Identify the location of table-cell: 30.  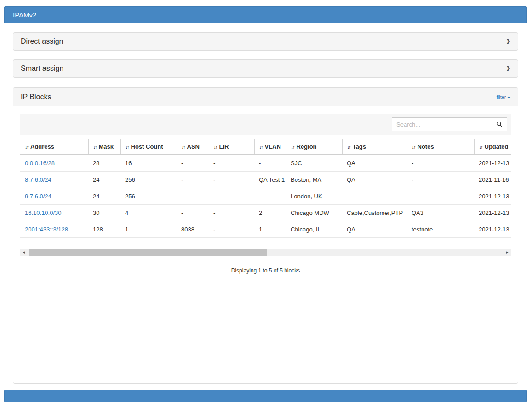
(104, 213).